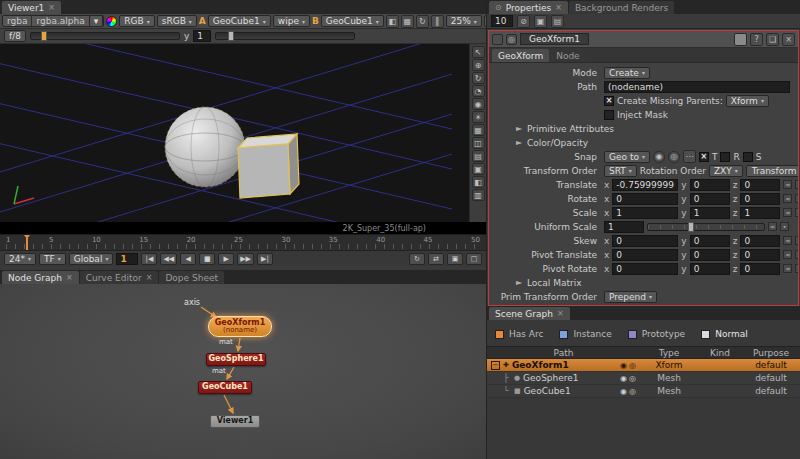 This screenshot has width=800, height=459. I want to click on stop-button: ■, so click(207, 259).